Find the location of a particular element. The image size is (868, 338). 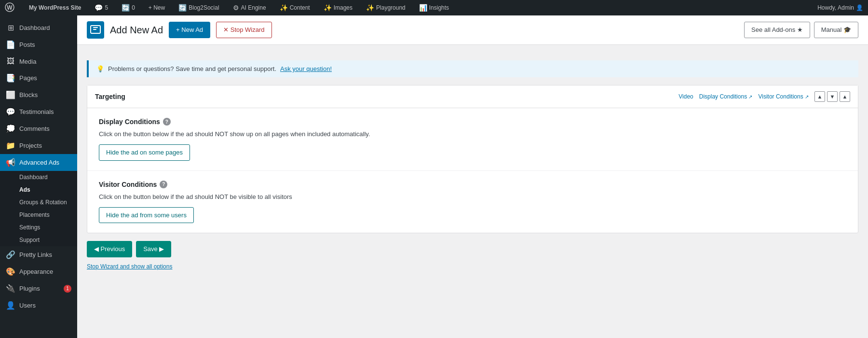

sidebar-item-testimonials: 💬 Testimonials is located at coordinates (39, 112).